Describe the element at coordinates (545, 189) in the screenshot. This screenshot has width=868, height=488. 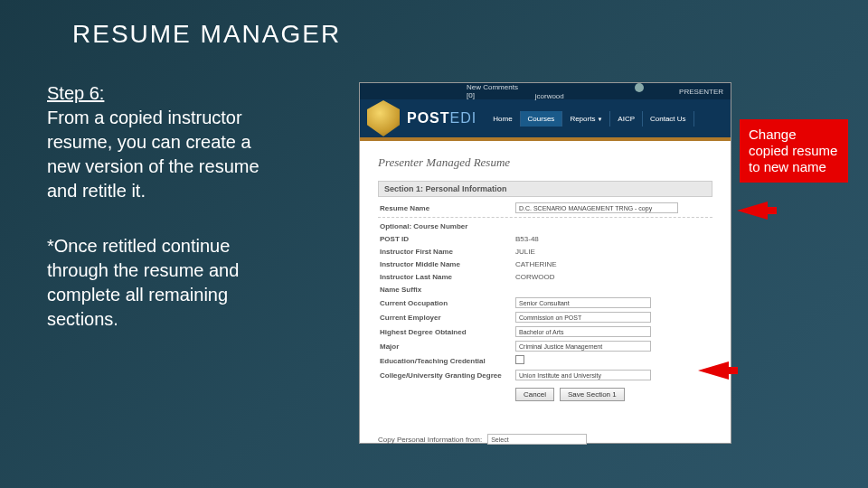
I see `section-header: Section 1: Personal Information` at that location.